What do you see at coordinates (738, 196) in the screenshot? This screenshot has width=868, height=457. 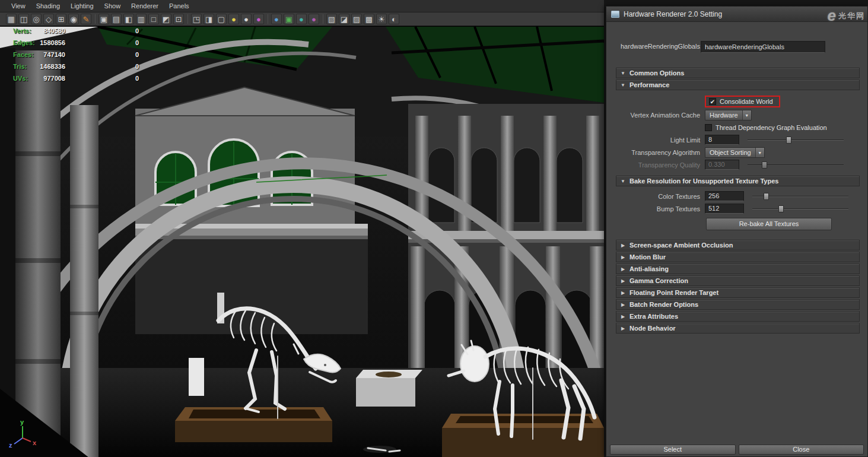 I see `color-textures-row: Color Textures 256` at bounding box center [738, 196].